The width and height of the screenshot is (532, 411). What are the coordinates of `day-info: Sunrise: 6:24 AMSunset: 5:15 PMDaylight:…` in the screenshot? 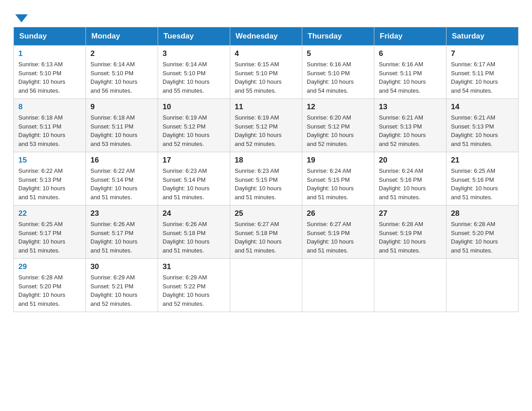 It's located at (338, 184).